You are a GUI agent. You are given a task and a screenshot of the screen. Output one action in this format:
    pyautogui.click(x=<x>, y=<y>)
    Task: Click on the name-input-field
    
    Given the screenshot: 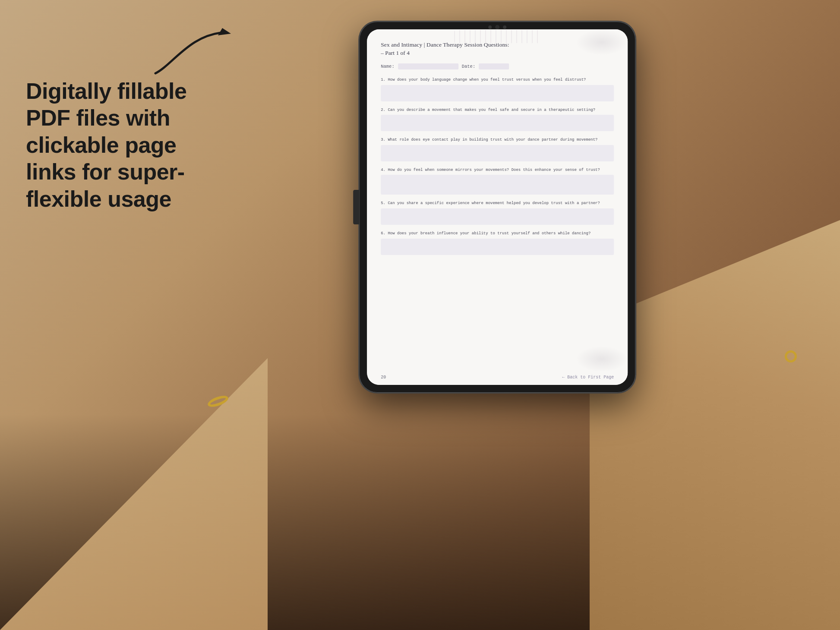 What is the action you would take?
    pyautogui.click(x=428, y=66)
    